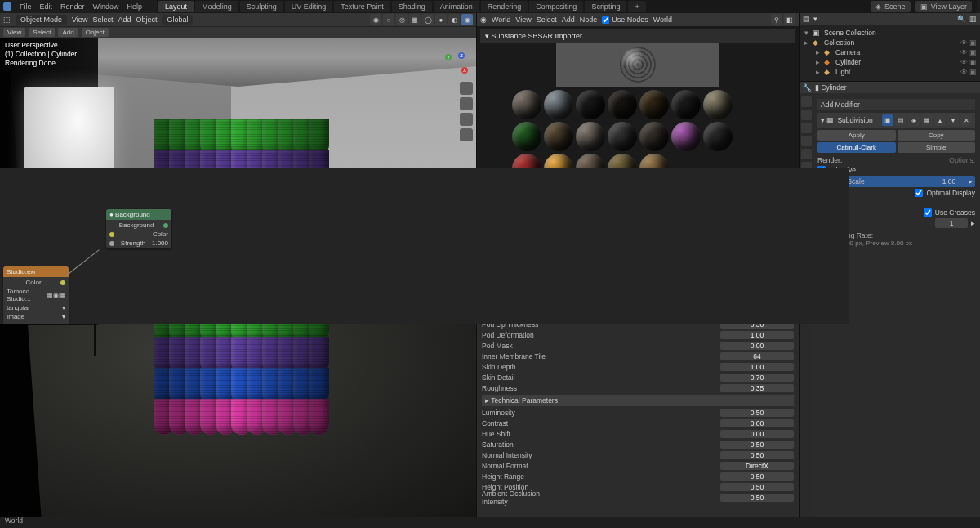  Describe the element at coordinates (389, 20) in the screenshot. I see `proportional-edit-icon: ○` at that location.